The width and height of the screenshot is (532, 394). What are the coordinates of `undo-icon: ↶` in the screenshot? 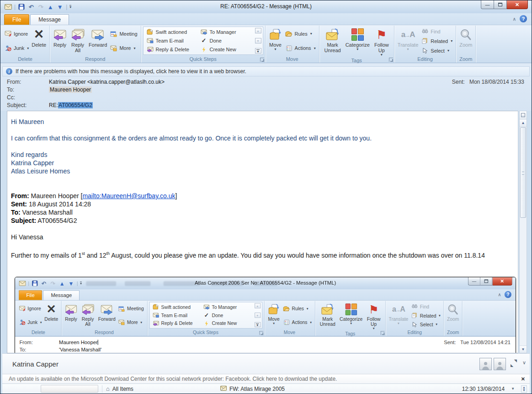 It's located at (31, 7).